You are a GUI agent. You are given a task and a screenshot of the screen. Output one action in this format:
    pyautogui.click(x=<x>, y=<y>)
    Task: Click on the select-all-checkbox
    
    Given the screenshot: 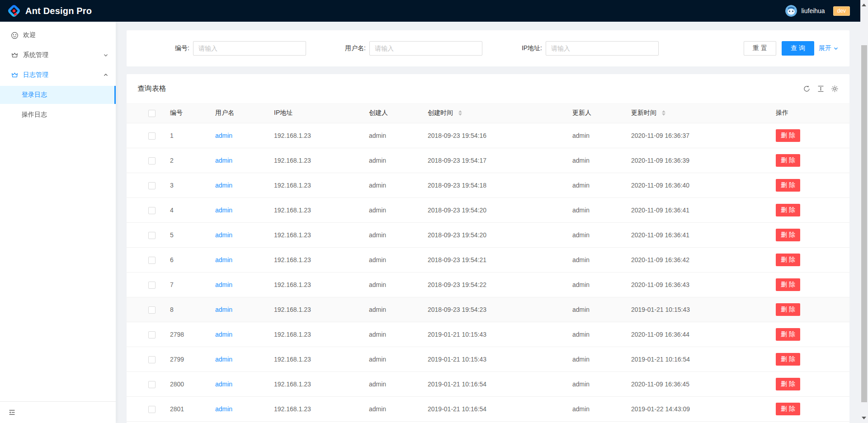 What is the action you would take?
    pyautogui.click(x=152, y=113)
    